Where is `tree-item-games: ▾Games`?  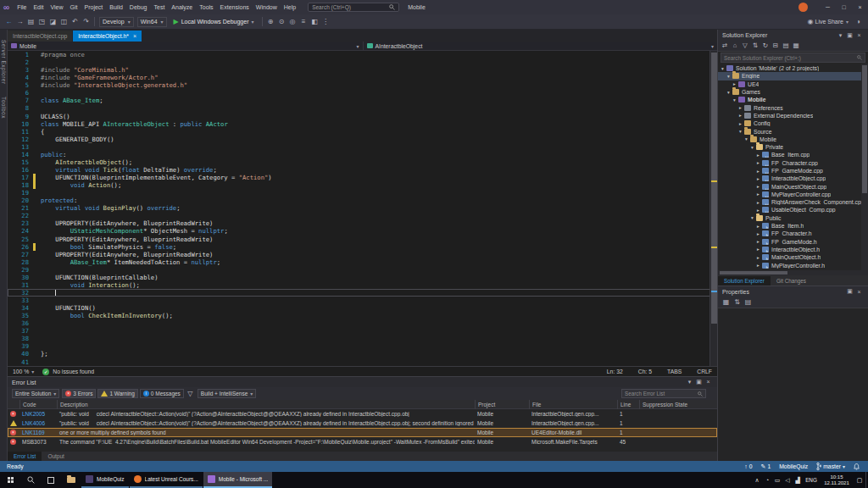 tree-item-games: ▾Games is located at coordinates (793, 92).